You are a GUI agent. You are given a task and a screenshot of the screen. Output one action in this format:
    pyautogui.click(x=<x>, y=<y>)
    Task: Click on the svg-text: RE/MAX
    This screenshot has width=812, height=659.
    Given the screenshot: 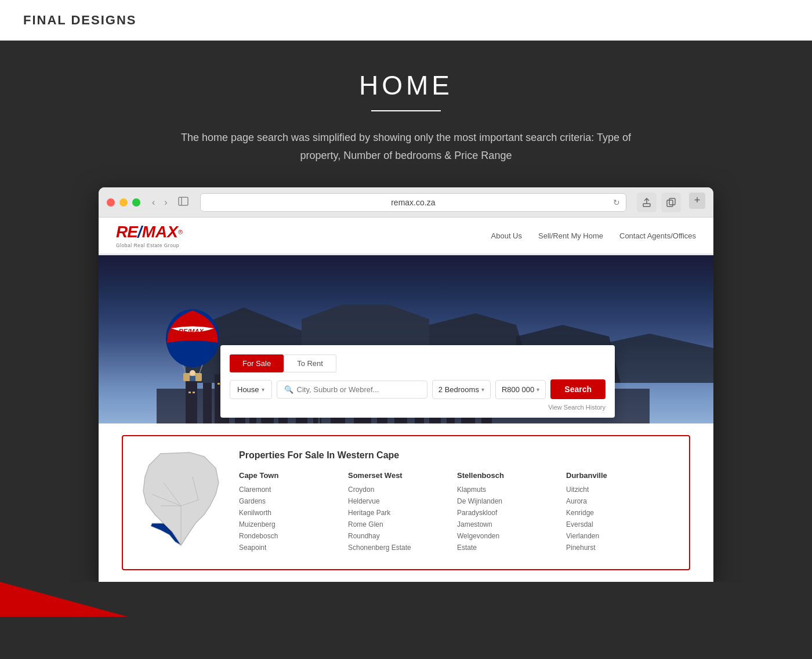 What is the action you would take?
    pyautogui.click(x=191, y=331)
    